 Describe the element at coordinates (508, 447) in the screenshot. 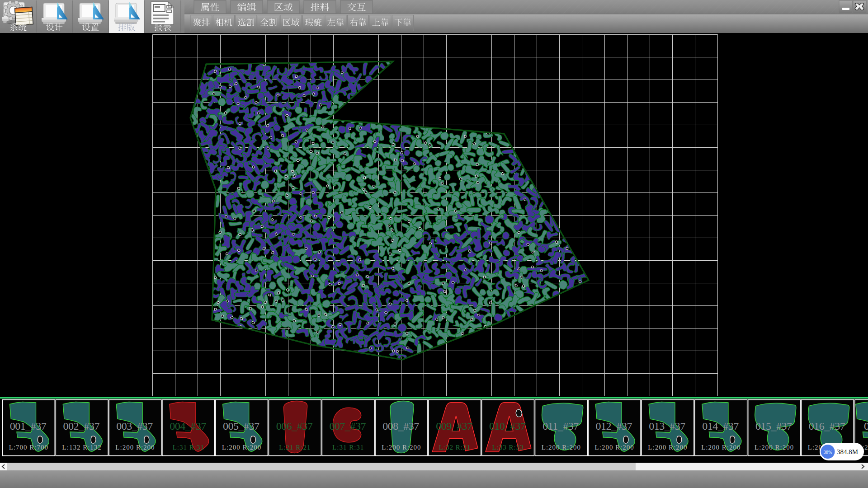

I see `svg-text: L:33 R:33` at that location.